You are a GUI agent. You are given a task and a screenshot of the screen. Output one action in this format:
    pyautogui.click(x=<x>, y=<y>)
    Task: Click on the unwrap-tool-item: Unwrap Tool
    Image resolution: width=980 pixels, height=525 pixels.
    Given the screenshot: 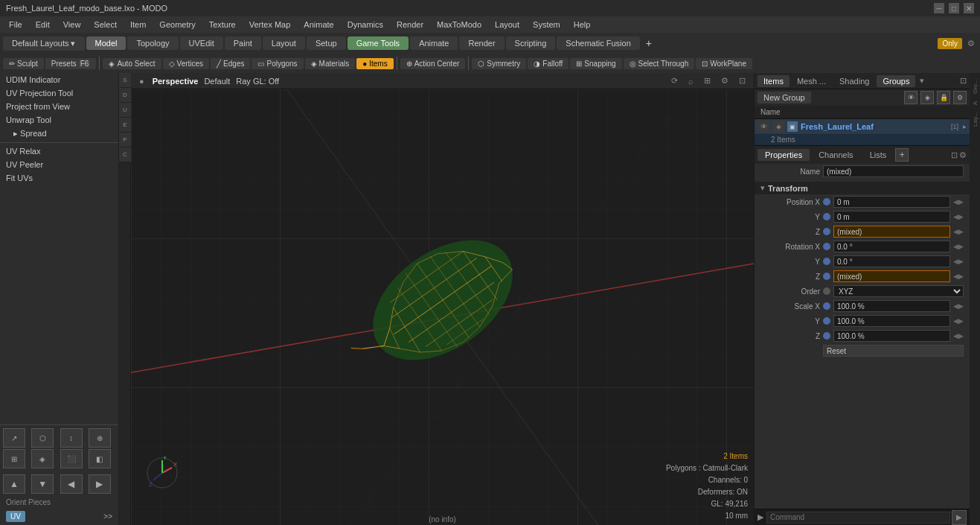 What is the action you would take?
    pyautogui.click(x=60, y=120)
    